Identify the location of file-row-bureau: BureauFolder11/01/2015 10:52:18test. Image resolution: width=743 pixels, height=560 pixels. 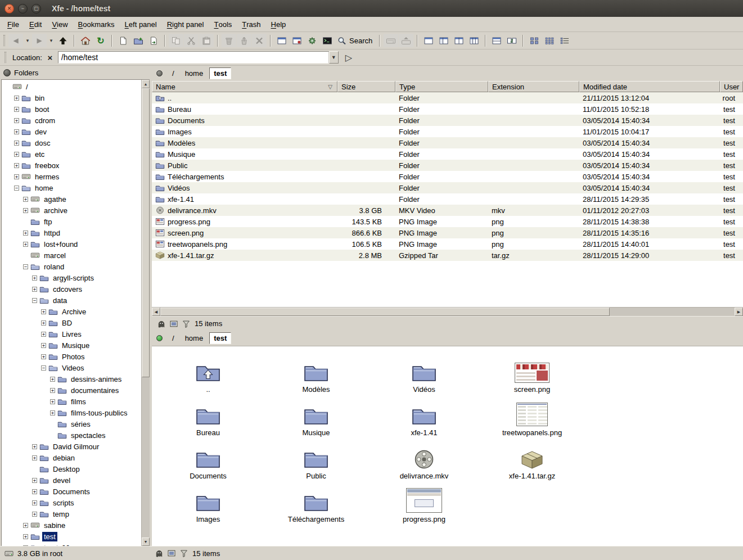
(448, 109).